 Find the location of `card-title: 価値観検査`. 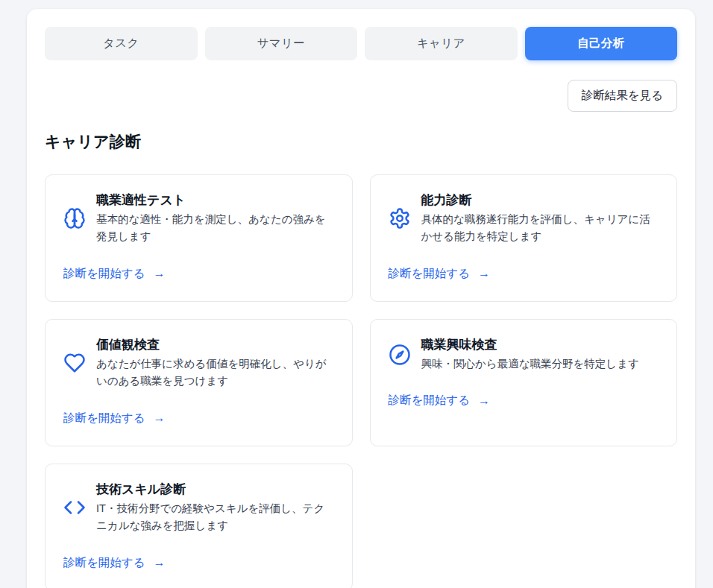

card-title: 価値観検査 is located at coordinates (215, 344).